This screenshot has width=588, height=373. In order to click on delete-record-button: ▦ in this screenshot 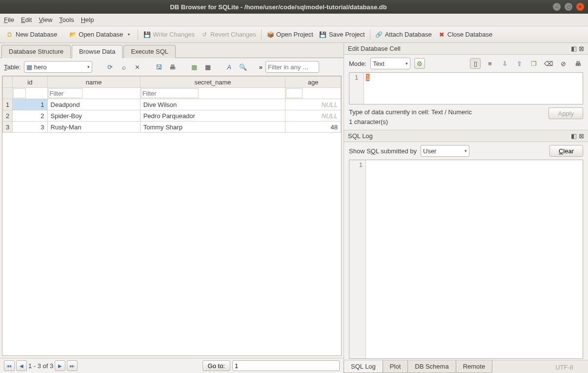, I will do `click(208, 67)`.